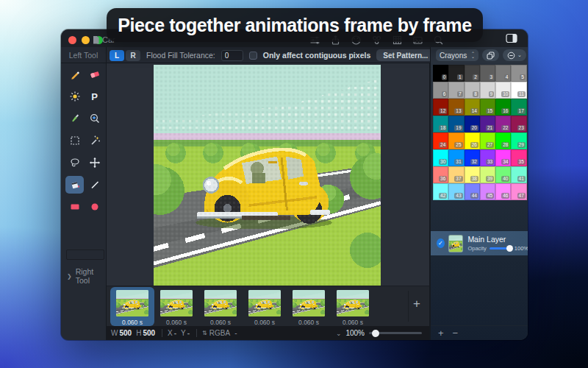  I want to click on contiguous-checkbox, so click(253, 56).